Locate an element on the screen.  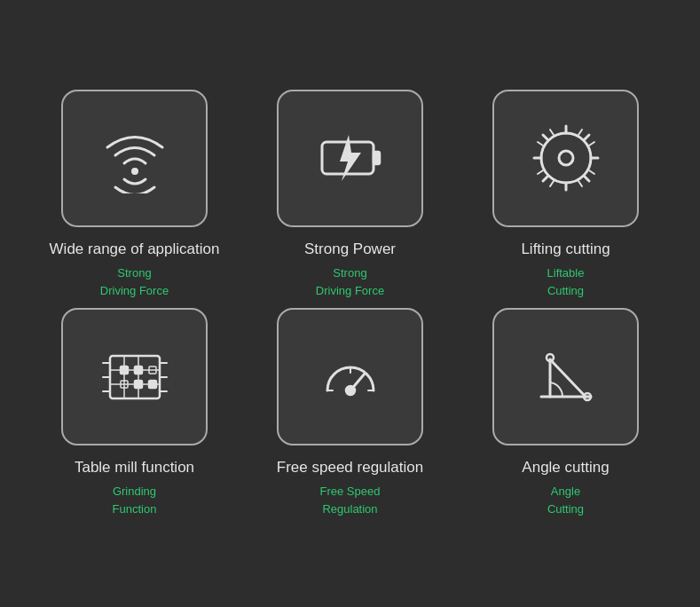
card-lifting-cutting-subtitle: Liftable Cutting is located at coordinates (566, 282).